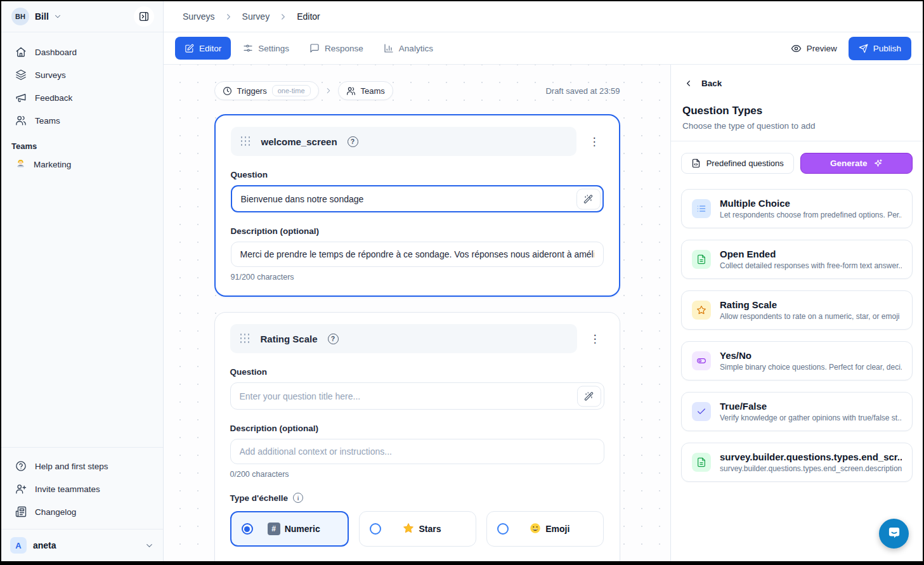 The height and width of the screenshot is (565, 924). What do you see at coordinates (797, 126) in the screenshot?
I see `panel-subtitle: Choose the type of question to add` at bounding box center [797, 126].